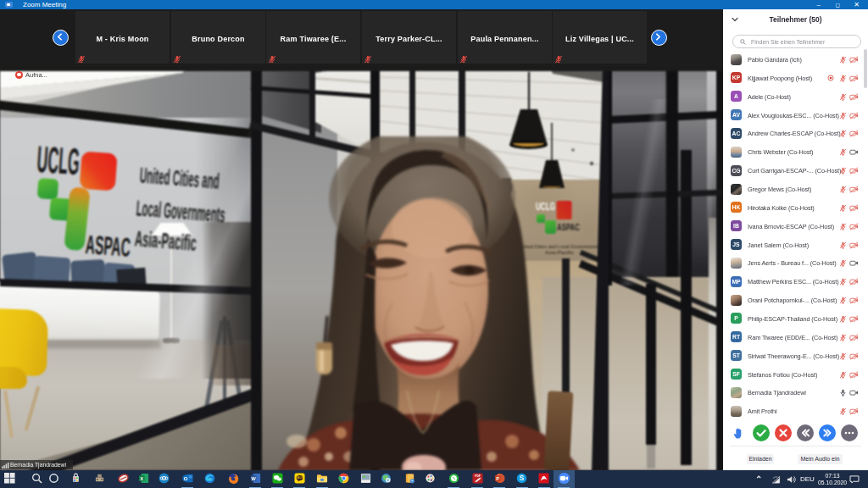  What do you see at coordinates (180, 178) in the screenshot?
I see `svg-text: United Cities and` at bounding box center [180, 178].